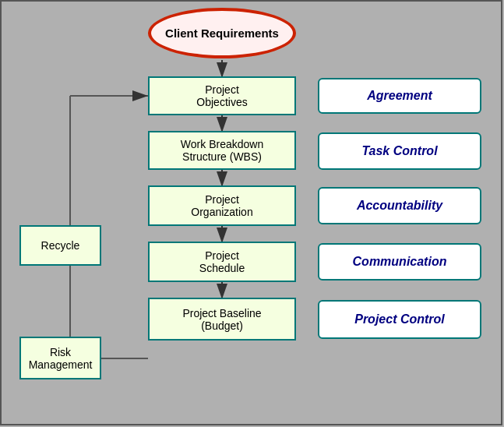 Image resolution: width=504 pixels, height=427 pixels. What do you see at coordinates (61, 358) in the screenshot?
I see `risk-management-node: RiskManagement` at bounding box center [61, 358].